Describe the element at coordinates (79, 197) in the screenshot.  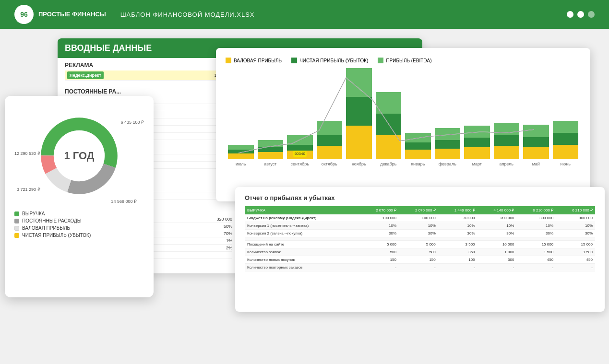
I see `donut-card: 1 ГОД 6 435 100 ₽ 12 290 530 ₽ 34 569 00…` at that location.